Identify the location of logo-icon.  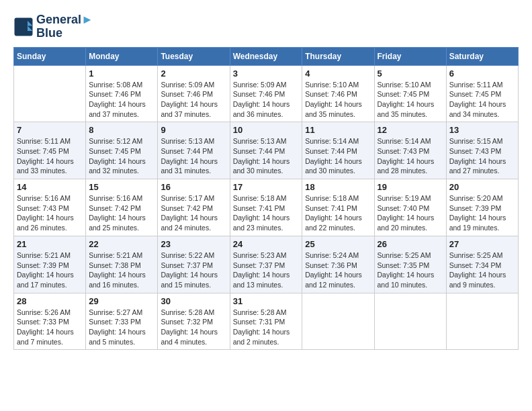
(24, 27).